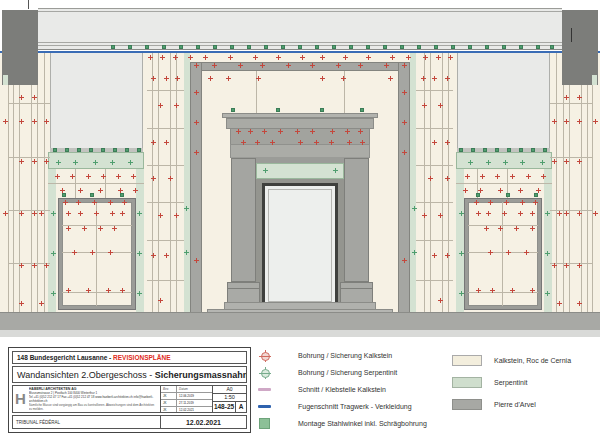  I want to click on architect-logo: H, so click(20, 399).